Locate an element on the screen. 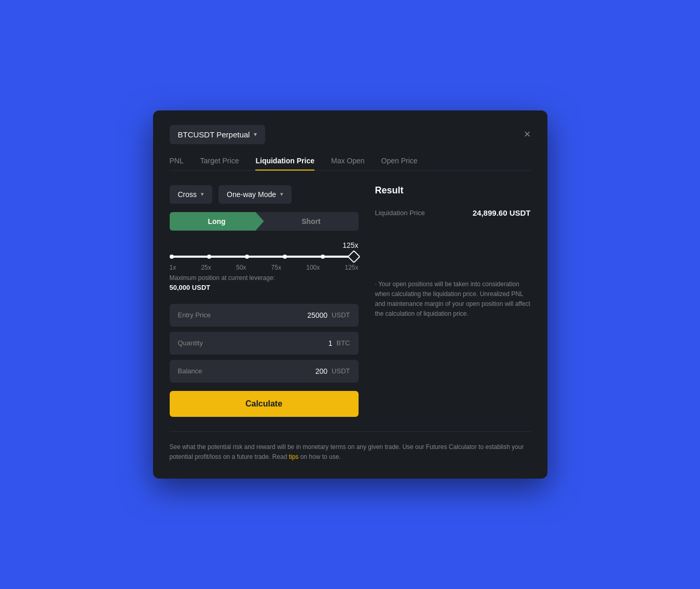 This screenshot has height=589, width=700. pair-label: BTCUSDT Perpetual is located at coordinates (214, 135).